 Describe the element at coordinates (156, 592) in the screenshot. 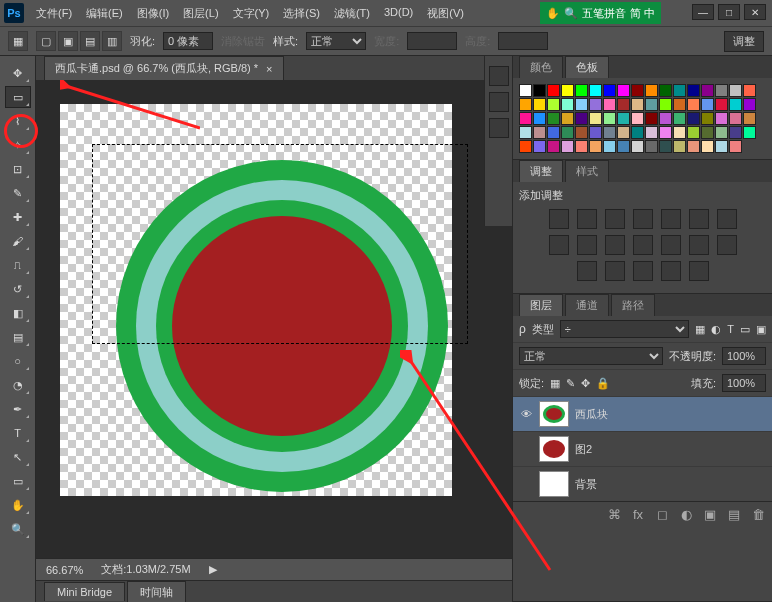

I see `bottom-tab: 时间轴` at that location.